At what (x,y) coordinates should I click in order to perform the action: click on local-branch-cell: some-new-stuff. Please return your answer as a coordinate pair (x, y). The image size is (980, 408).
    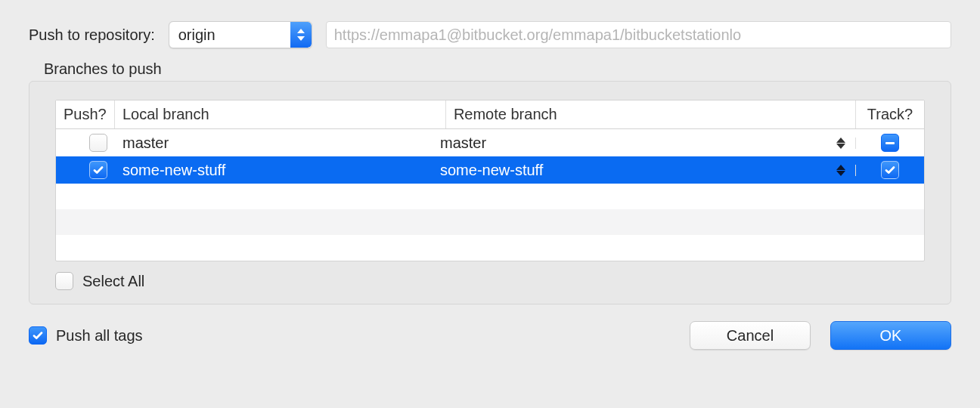
    Looking at the image, I should click on (174, 171).